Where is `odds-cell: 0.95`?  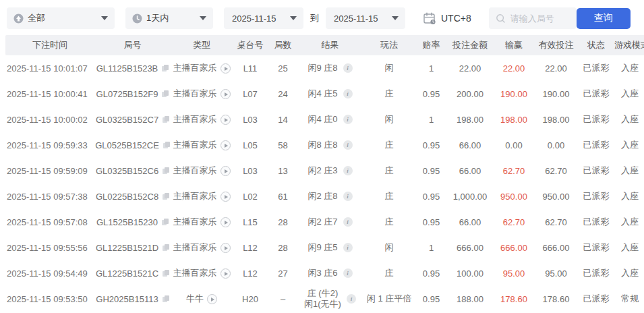
odds-cell: 0.95 is located at coordinates (432, 222).